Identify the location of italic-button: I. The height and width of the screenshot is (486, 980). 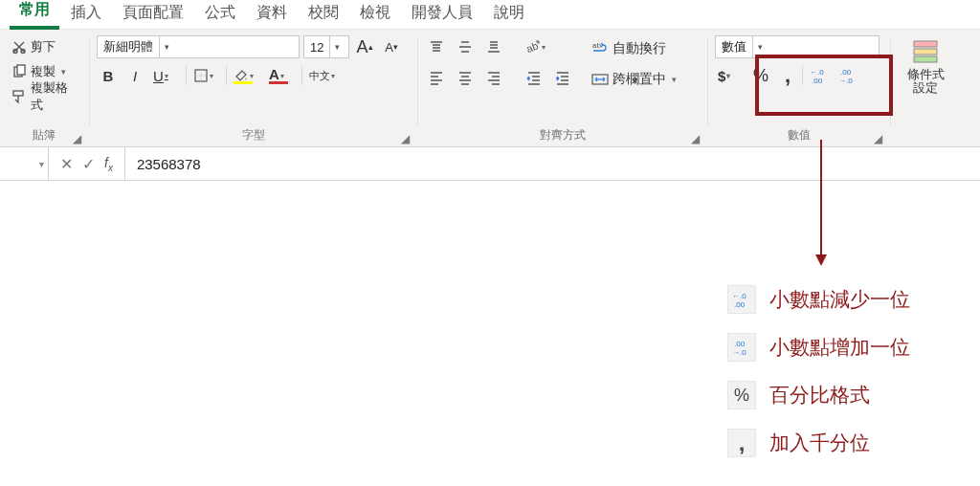
(135, 76).